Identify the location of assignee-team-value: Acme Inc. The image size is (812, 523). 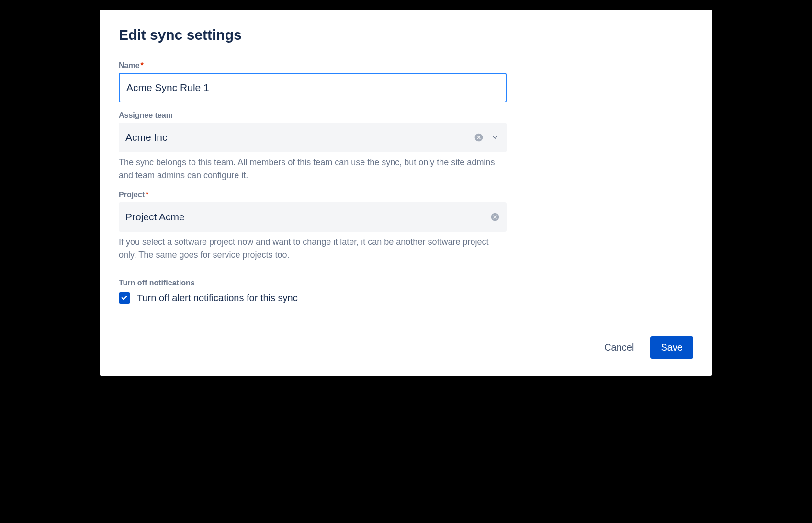
(147, 137).